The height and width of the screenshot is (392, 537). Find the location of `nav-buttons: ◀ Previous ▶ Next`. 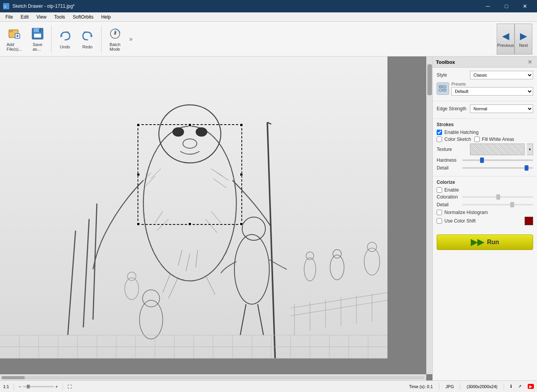

nav-buttons: ◀ Previous ▶ Next is located at coordinates (515, 39).